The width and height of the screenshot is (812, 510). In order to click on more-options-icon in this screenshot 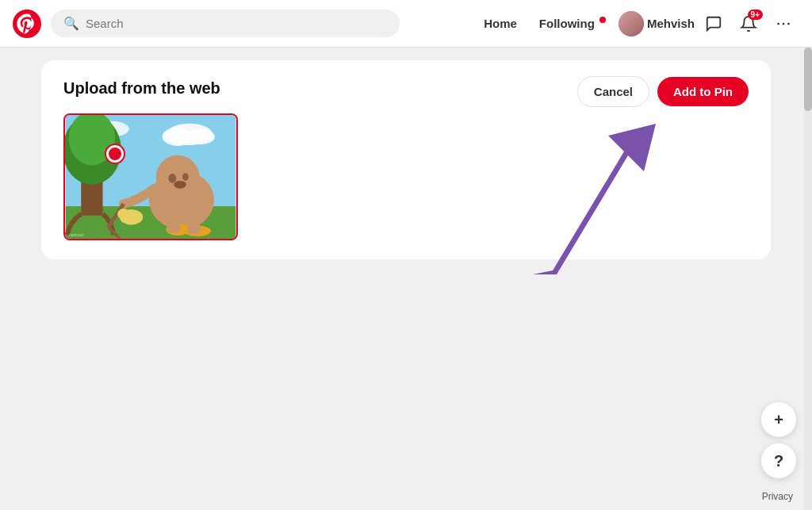, I will do `click(783, 24)`.